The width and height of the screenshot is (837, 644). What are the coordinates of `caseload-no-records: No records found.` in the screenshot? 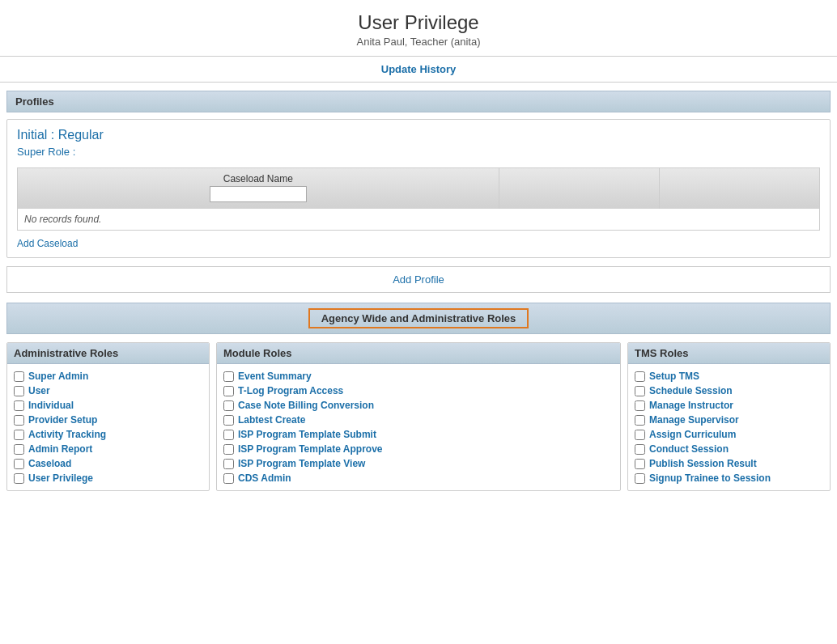 It's located at (419, 220).